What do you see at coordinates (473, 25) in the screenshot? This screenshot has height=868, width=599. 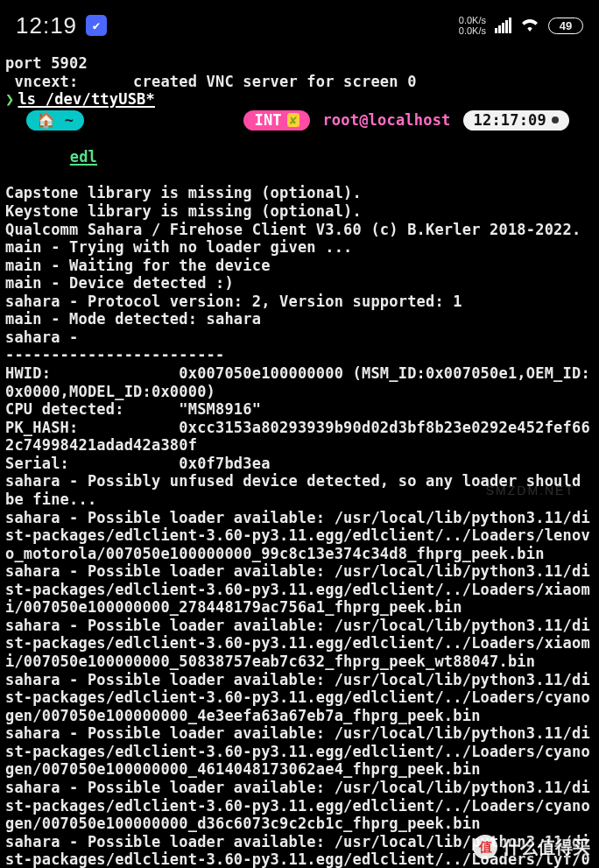 I see `network-speed: 0.0K/s 0.0K/s` at bounding box center [473, 25].